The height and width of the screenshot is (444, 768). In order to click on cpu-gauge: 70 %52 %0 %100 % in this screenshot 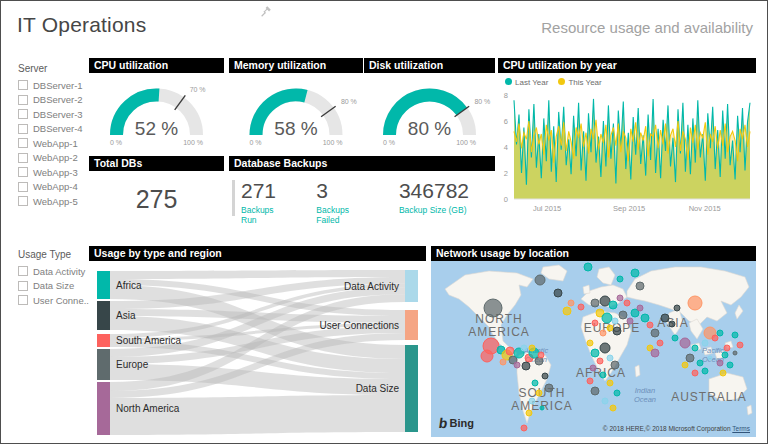, I will do `click(156, 112)`.